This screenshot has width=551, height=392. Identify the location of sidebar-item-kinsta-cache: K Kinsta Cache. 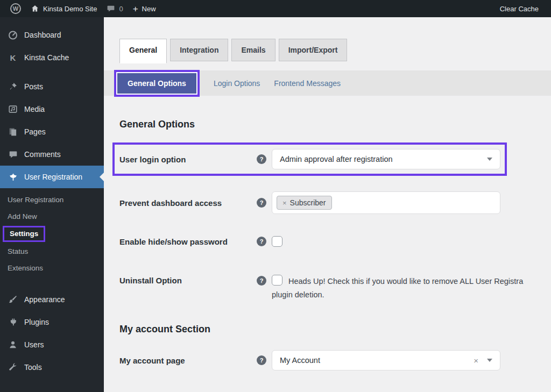
(52, 58).